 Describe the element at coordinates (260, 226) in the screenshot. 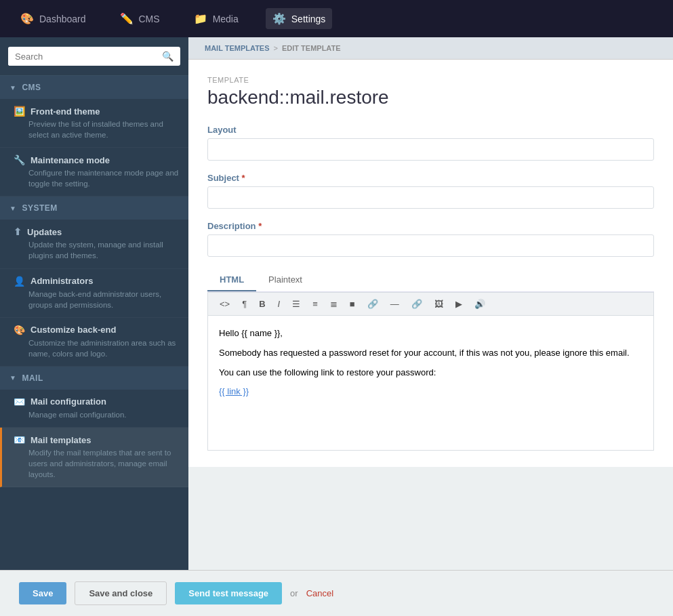

I see `description-required-marker: *` at that location.